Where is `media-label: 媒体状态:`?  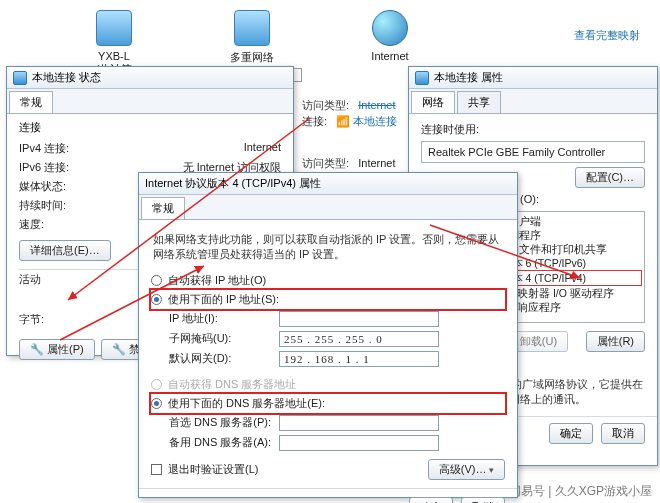
media-label: 媒体状态: is located at coordinates (42, 186).